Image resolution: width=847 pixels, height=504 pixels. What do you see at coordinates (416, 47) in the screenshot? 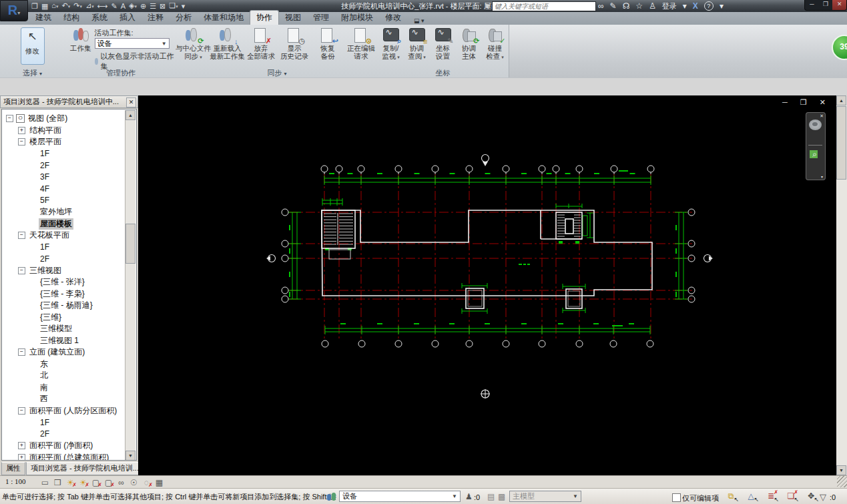
I see `button-协调查阅: ≡协调查阅 ▾` at bounding box center [416, 47].